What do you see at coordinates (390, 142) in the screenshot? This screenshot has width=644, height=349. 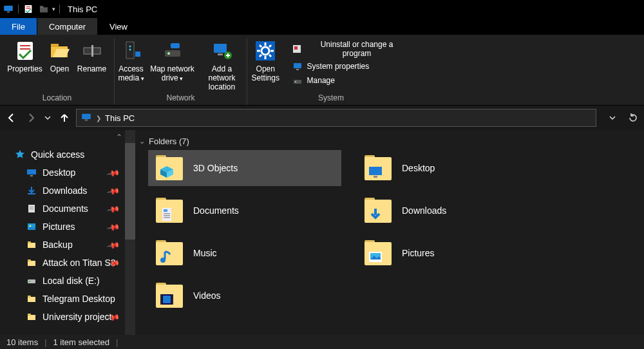 I see `folders-group-header: ⌄ Folders (7)` at bounding box center [390, 142].